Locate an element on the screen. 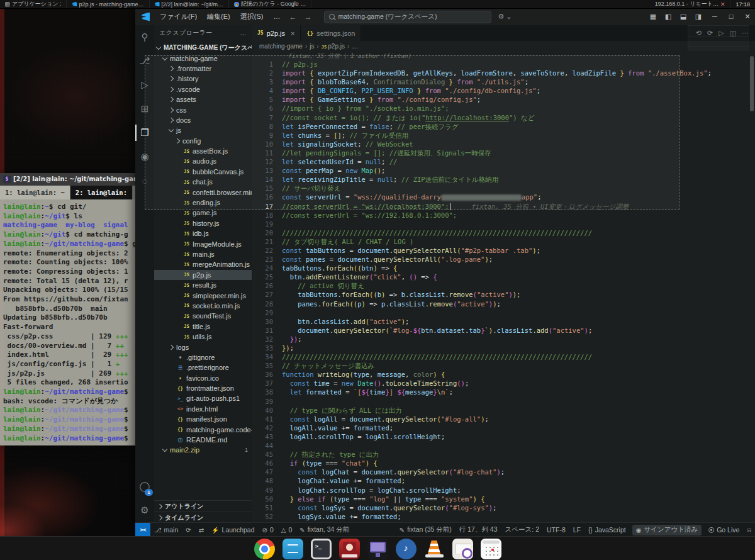 This screenshot has height=560, width=755. nav-back-icon: ← is located at coordinates (293, 17).